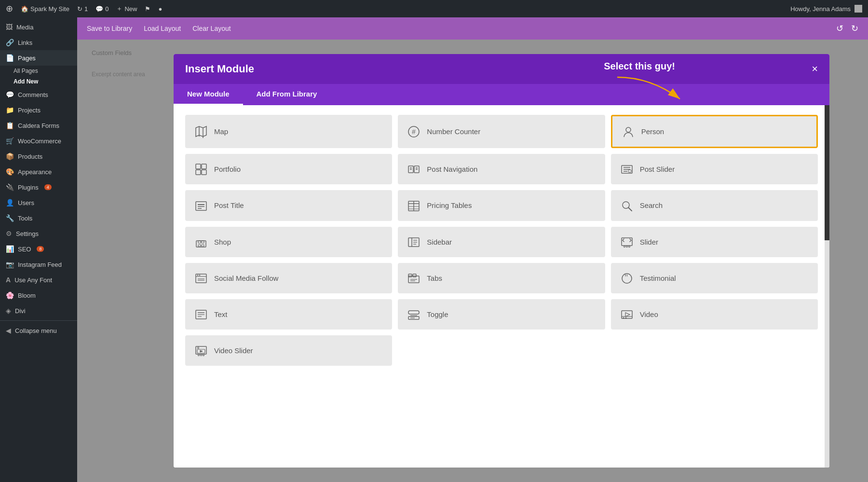 This screenshot has height=482, width=868. Describe the element at coordinates (102, 9) in the screenshot. I see `comments-link: 💬 0` at that location.